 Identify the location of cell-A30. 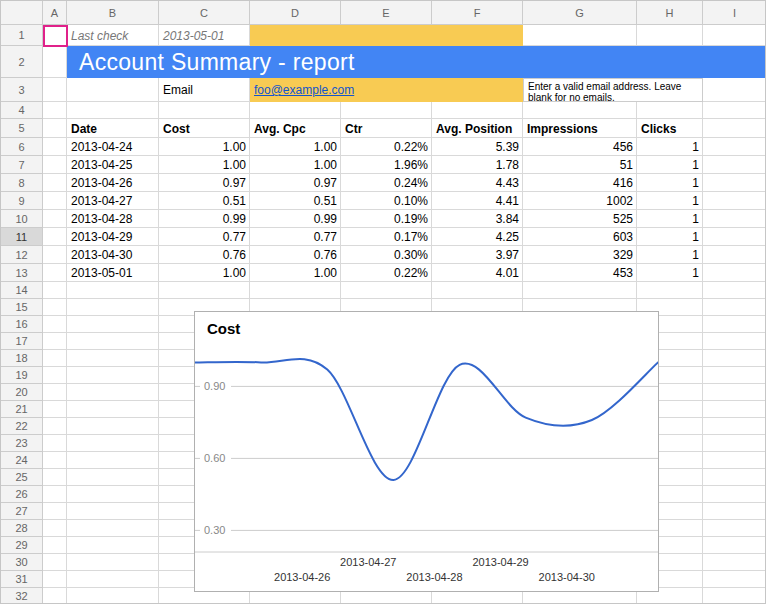
(55, 562).